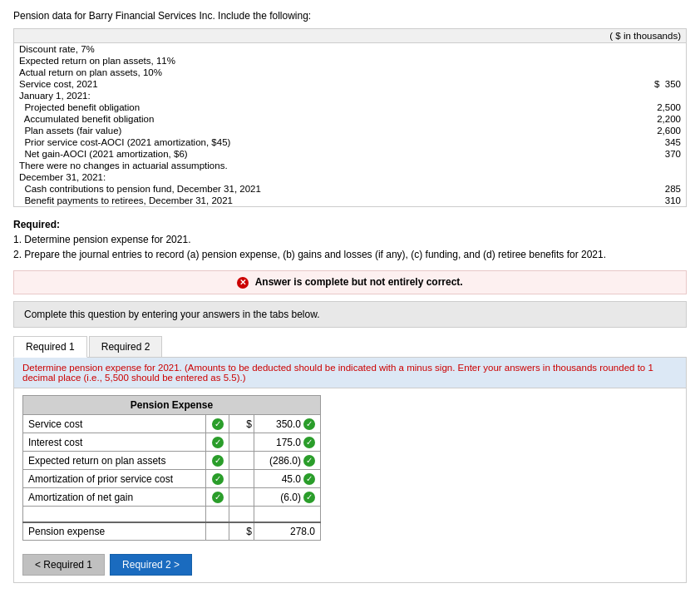 Image resolution: width=700 pixels, height=613 pixels. I want to click on cell-value: (286.0), so click(285, 461).